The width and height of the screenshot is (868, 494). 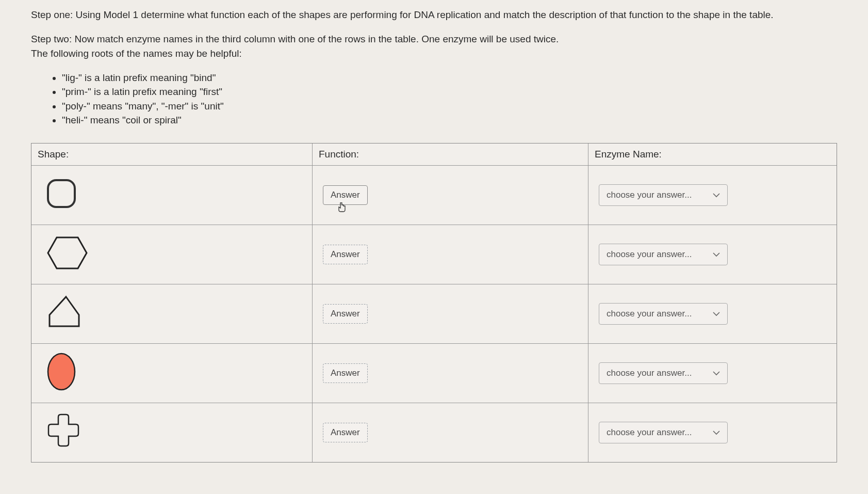 What do you see at coordinates (713, 154) in the screenshot?
I see `header-enzyme: Enzyme Name:` at bounding box center [713, 154].